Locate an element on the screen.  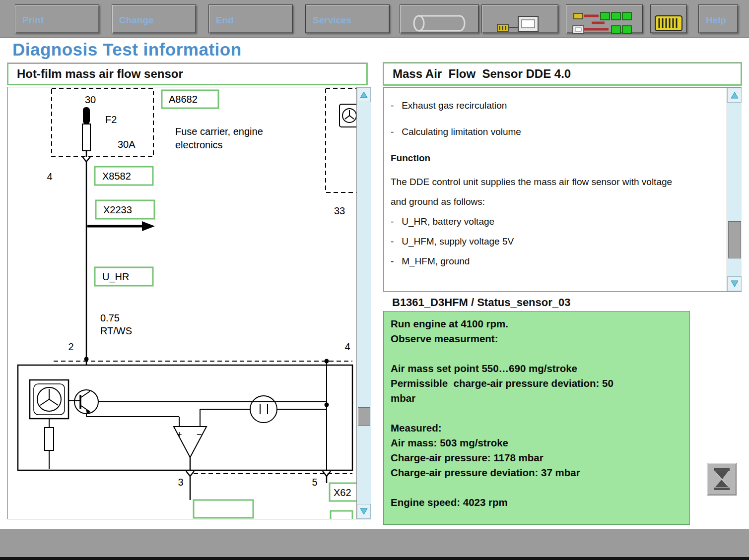
right-panel-title: Mass Air Flow Sensor DDE 4.0 is located at coordinates (562, 74).